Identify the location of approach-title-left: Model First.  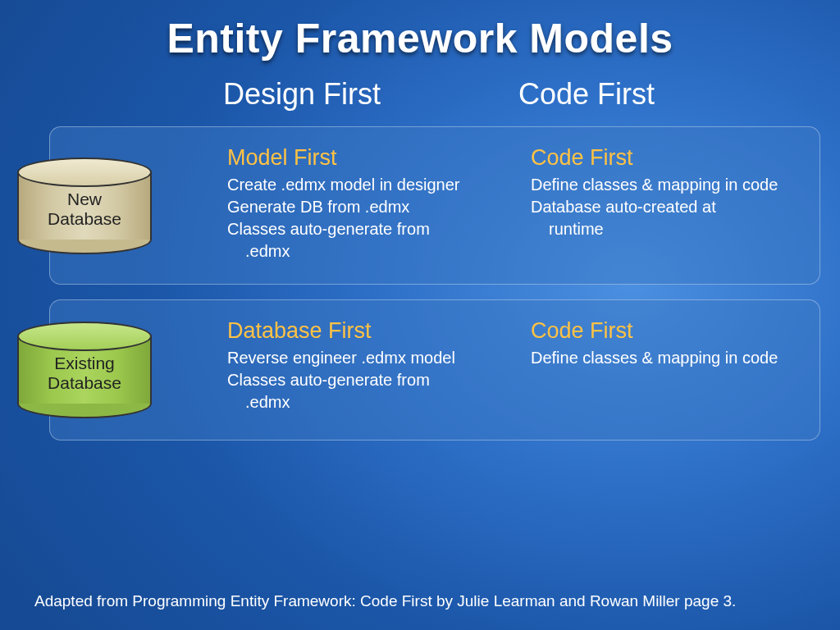
(371, 158).